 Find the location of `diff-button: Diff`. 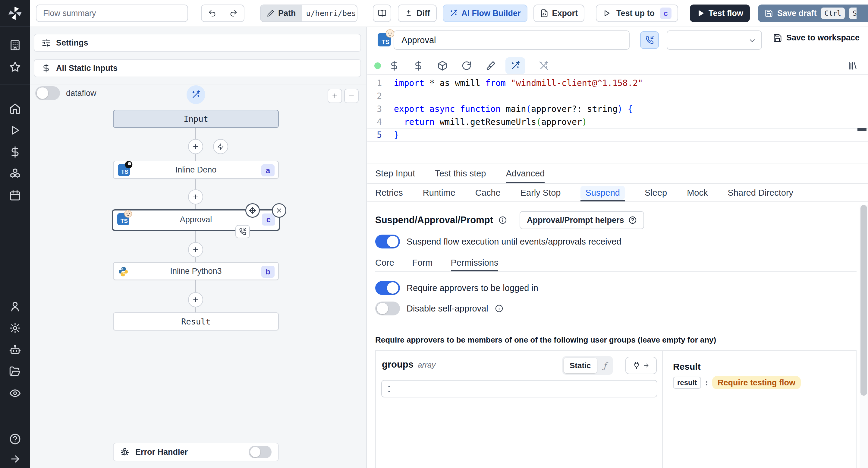

diff-button: Diff is located at coordinates (417, 13).